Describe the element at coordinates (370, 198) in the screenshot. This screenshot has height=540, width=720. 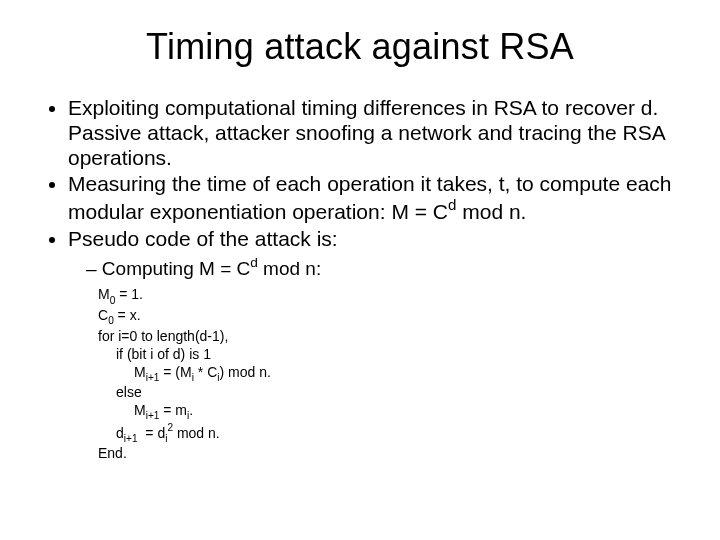
I see `bullet-2-text-a: Measuring the time of each operation it …` at that location.